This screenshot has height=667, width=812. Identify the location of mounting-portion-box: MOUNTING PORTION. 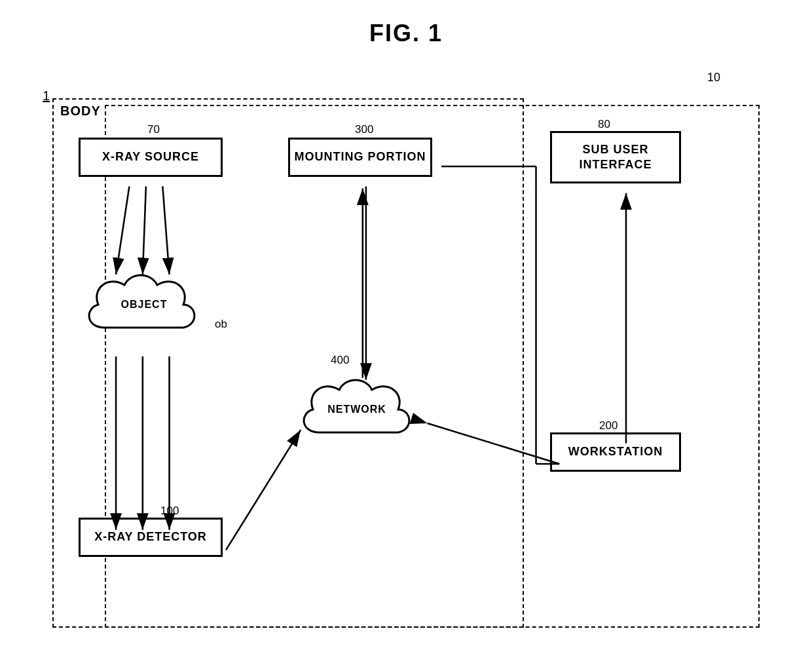
(360, 157).